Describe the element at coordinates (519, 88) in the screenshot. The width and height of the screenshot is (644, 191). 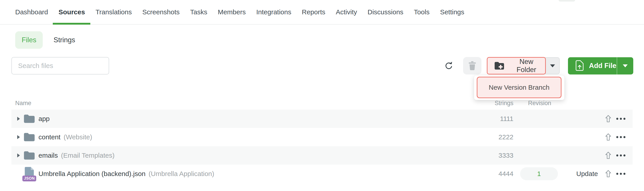
I see `new-folder-dropdown-menu: New Version Branch` at that location.